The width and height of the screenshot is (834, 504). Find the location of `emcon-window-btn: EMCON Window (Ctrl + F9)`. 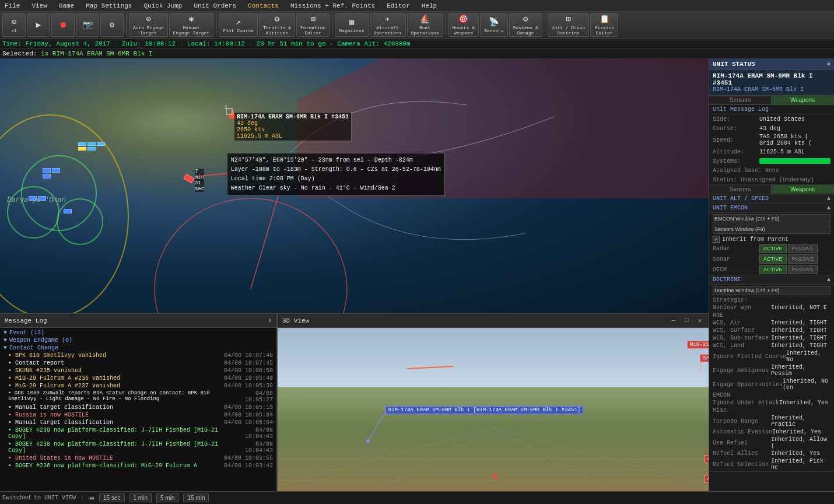

emcon-window-btn: EMCON Window (Ctrl + F9) is located at coordinates (772, 219).